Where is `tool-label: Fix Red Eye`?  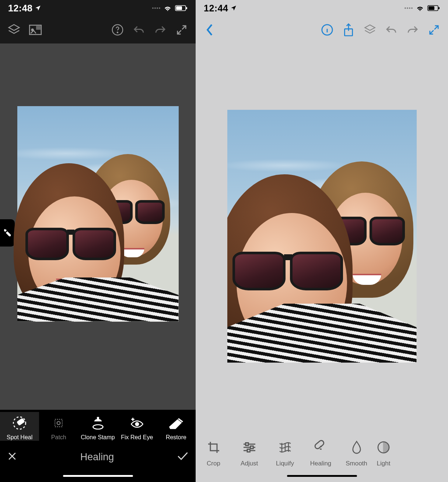
tool-label: Fix Red Eye is located at coordinates (137, 437).